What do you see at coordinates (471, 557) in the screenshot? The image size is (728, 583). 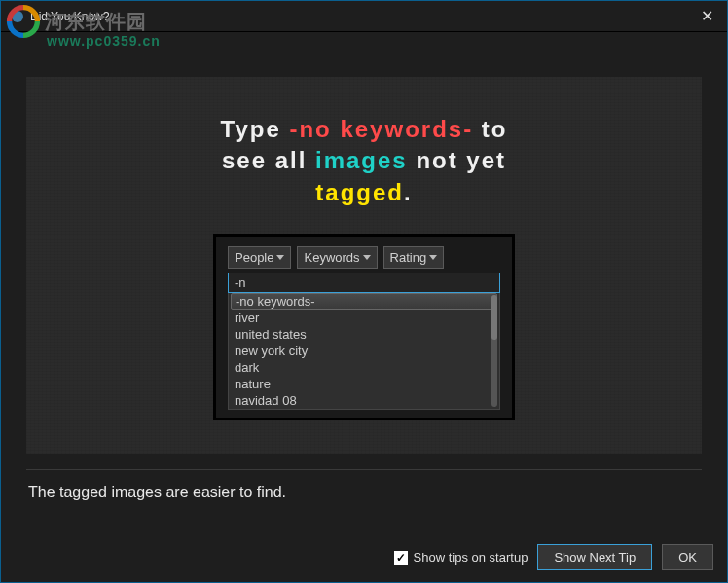 I see `show-tips-label: Show tips on startup` at bounding box center [471, 557].